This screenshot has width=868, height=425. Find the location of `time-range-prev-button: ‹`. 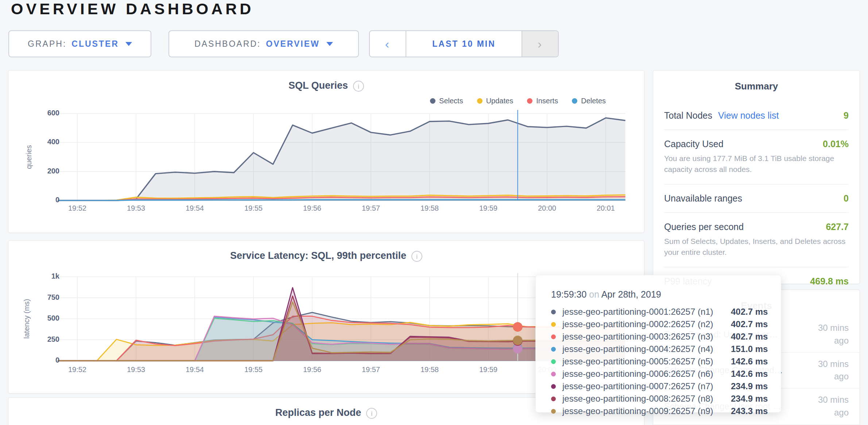

time-range-prev-button: ‹ is located at coordinates (388, 44).